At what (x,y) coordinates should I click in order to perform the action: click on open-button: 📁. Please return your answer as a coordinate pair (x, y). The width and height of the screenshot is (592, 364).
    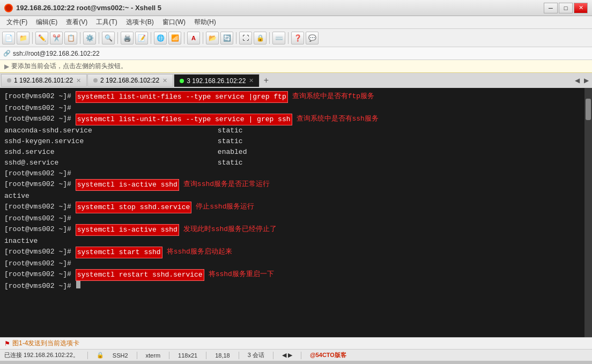
    Looking at the image, I should click on (23, 38).